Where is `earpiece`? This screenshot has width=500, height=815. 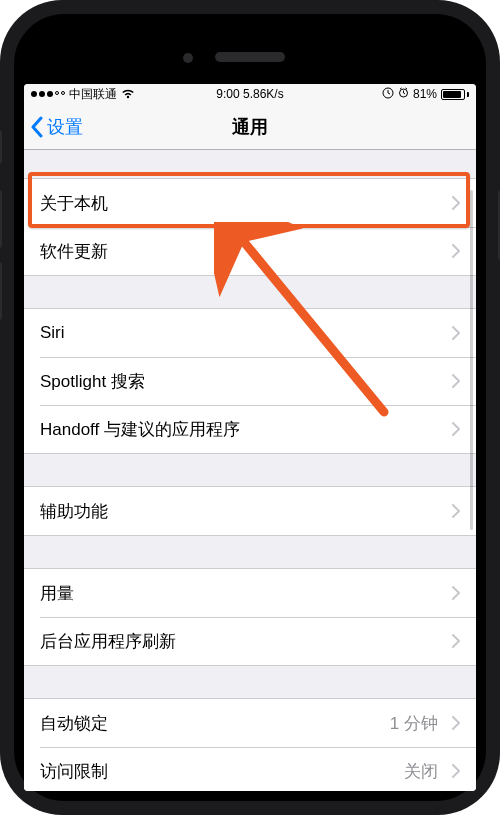 earpiece is located at coordinates (250, 57).